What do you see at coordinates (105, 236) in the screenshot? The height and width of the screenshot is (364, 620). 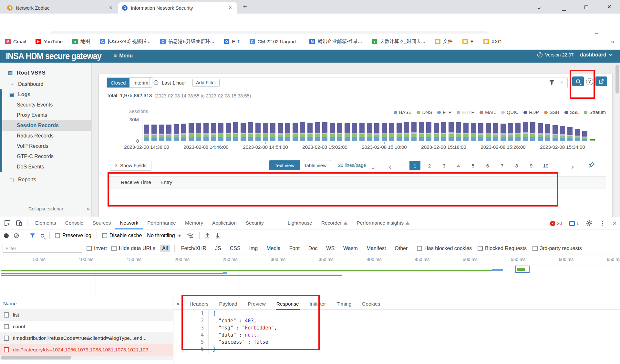 I see `disable-cache-checkbox` at bounding box center [105, 236].